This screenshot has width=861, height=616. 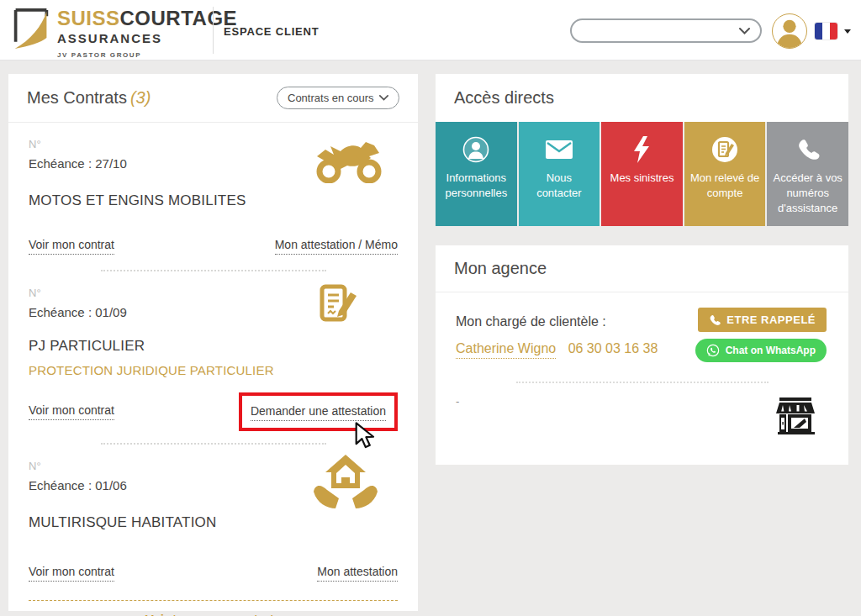 What do you see at coordinates (807, 174) in the screenshot?
I see `tile-numeros-assistance: Accéder à vos numéros d'assistance` at bounding box center [807, 174].